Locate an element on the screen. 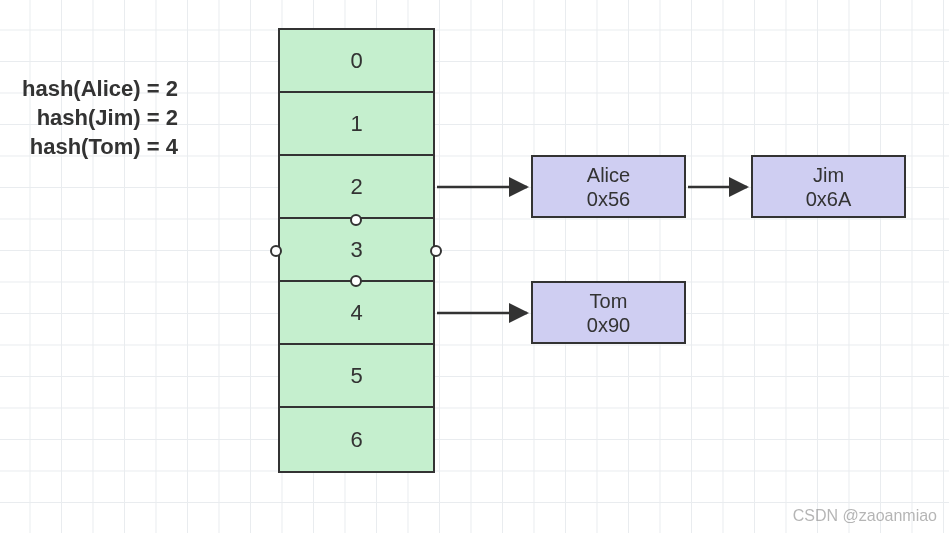 The image size is (949, 533). node-name: Alice is located at coordinates (608, 175).